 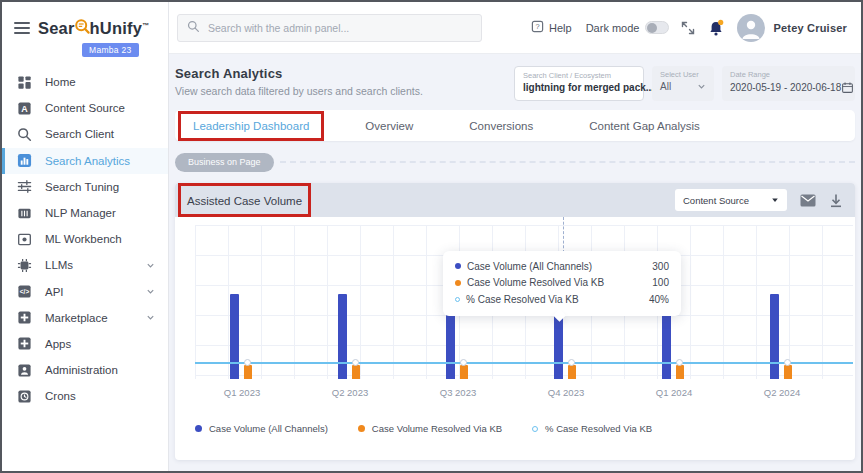 What do you see at coordinates (54, 292) in the screenshot?
I see `sidebar-item-label: API` at bounding box center [54, 292].